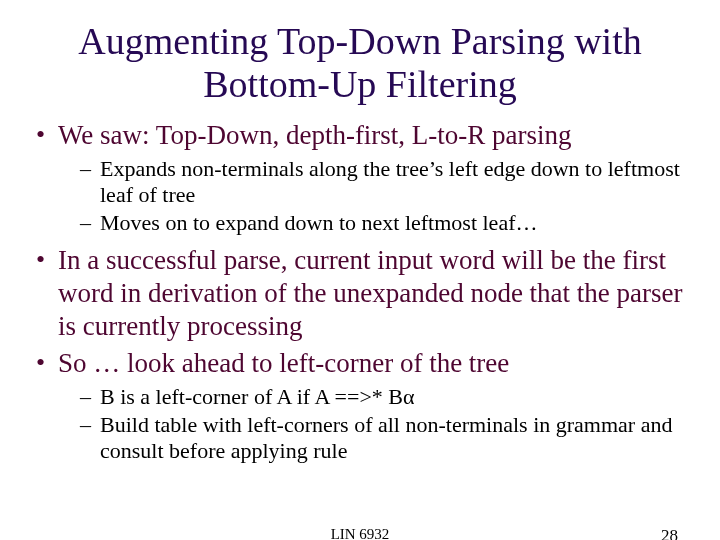  Describe the element at coordinates (360, 533) in the screenshot. I see `course-code: LIN 6932` at that location.